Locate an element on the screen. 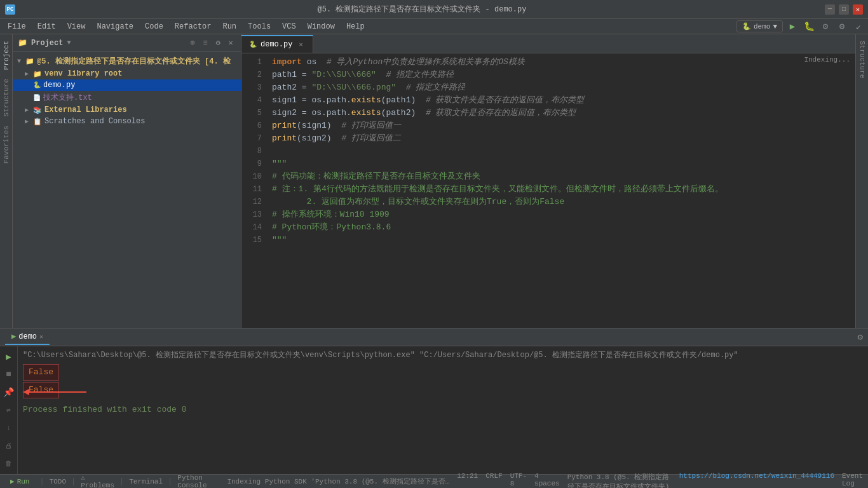  exit-message: Process finished with exit code 0 is located at coordinates (443, 410).